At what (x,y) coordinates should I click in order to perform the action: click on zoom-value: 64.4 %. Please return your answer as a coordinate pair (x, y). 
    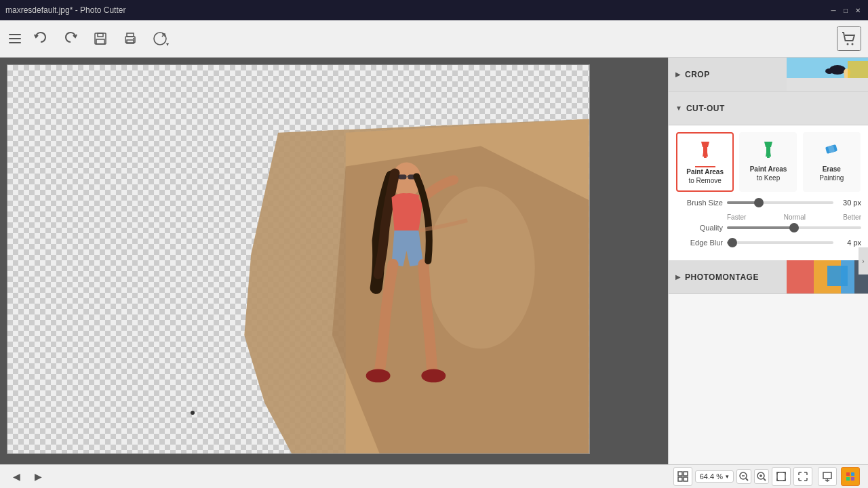
    Looking at the image, I should click on (711, 476).